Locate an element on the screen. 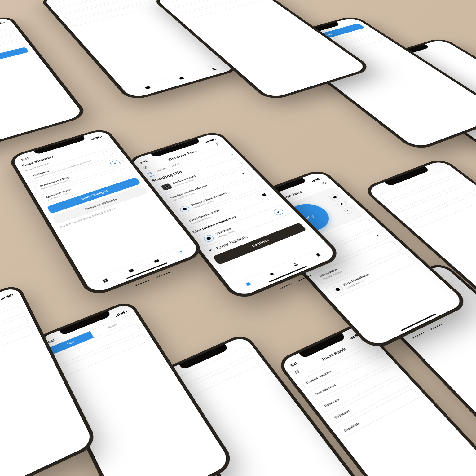 This screenshot has height=476, width=476. info-icon is located at coordinates (185, 209).